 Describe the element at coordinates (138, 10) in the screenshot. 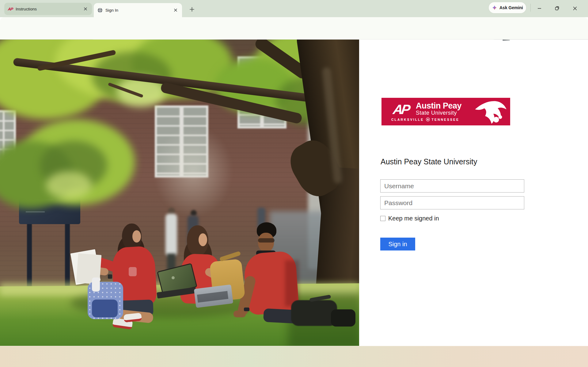

I see `tab-sign-in: Sign In` at that location.